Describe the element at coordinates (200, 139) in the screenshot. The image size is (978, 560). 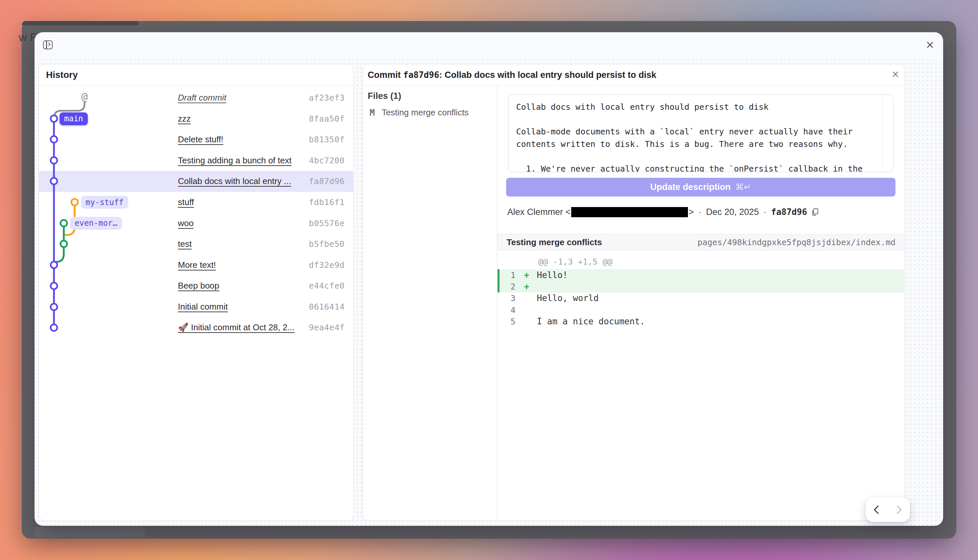
I see `commit-message-link: Delete stuff!` at that location.